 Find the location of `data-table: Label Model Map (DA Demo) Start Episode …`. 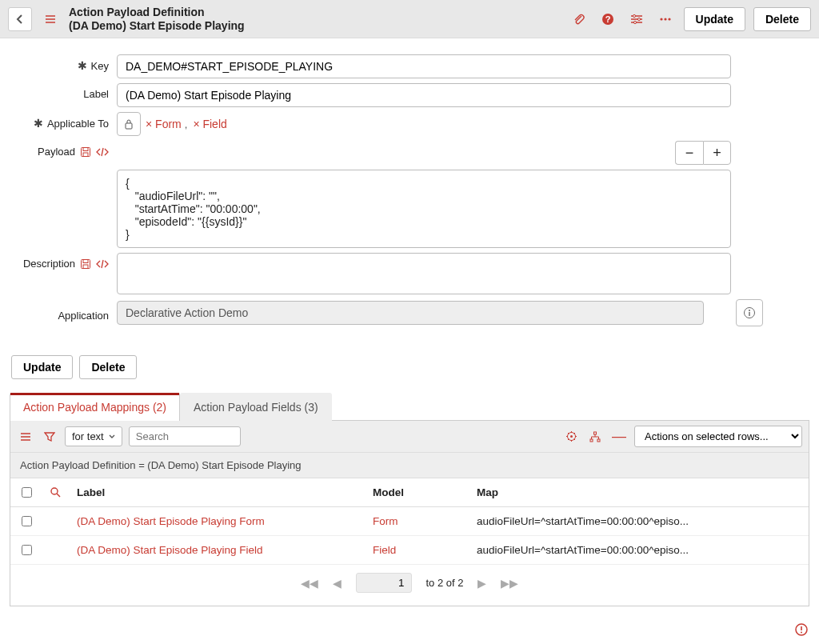

data-table: Label Model Map (DA Demo) Start Episode … is located at coordinates (410, 522).